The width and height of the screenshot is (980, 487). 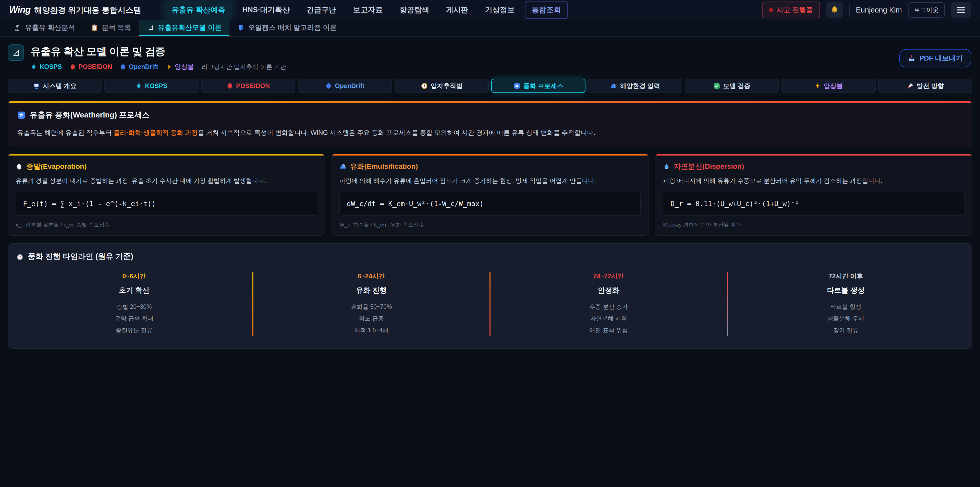 What do you see at coordinates (814, 181) in the screenshot?
I see `dispersion-description: 파랑 에너지에 의해 유류가 수중으로 분산되어 유막 두께가 감소하는 과정입…` at bounding box center [814, 181].